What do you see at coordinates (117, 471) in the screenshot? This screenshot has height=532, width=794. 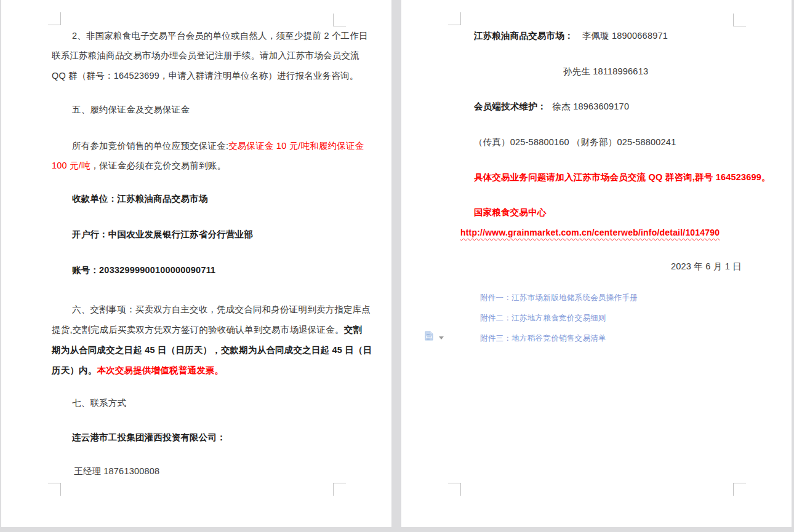 I see `manager-contact-line: 王经理 18761300808` at bounding box center [117, 471].